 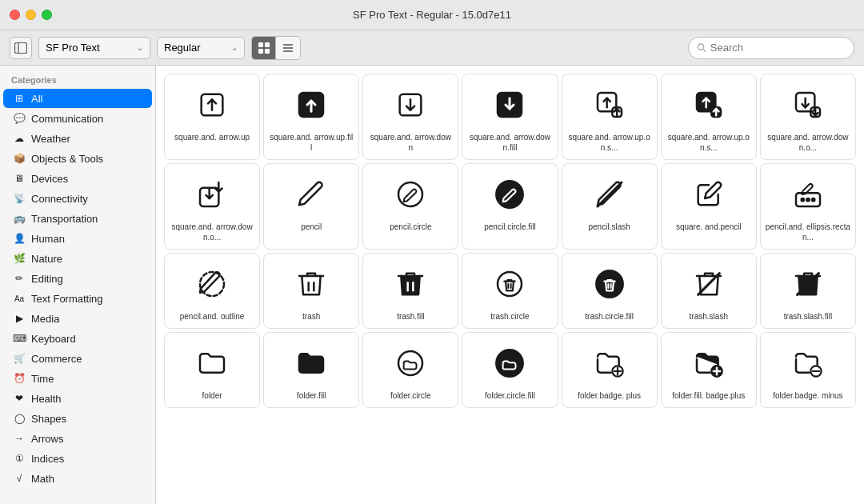 What do you see at coordinates (212, 370) in the screenshot?
I see `icon-cell-folder: folder` at bounding box center [212, 370].